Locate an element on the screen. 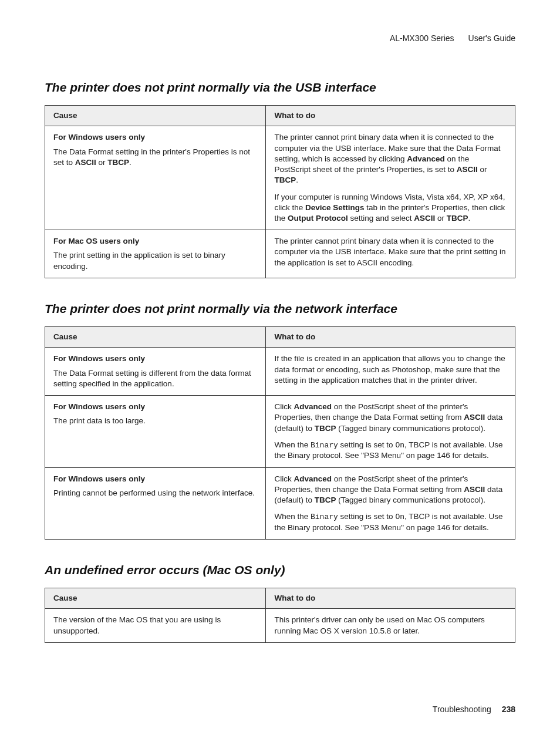 Image resolution: width=560 pixels, height=748 pixels. section-heading-macos-error: An undefined error occurs (Mac OS only) is located at coordinates (280, 570).